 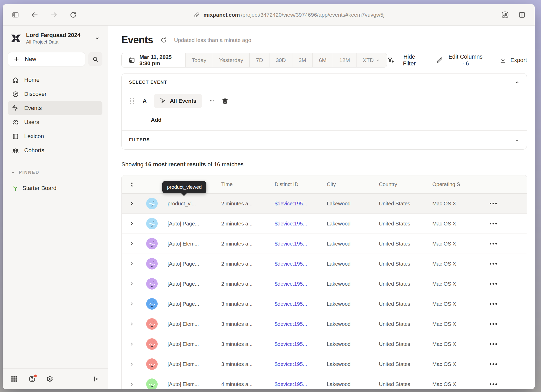 What do you see at coordinates (260, 60) in the screenshot?
I see `preset-7d: 7D` at bounding box center [260, 60].